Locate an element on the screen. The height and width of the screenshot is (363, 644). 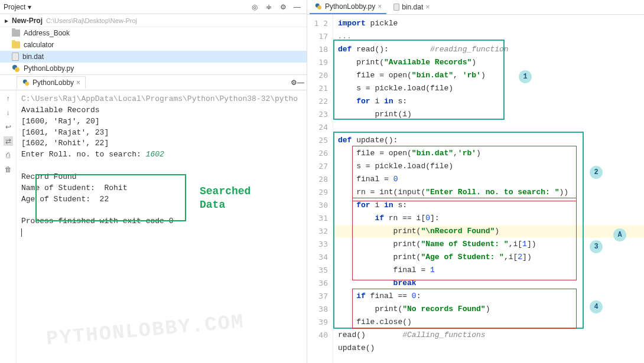
breadcrumb: ▸ New-Proj C:\Users\Raj\Desktop\New-Proj is located at coordinates (154, 21).